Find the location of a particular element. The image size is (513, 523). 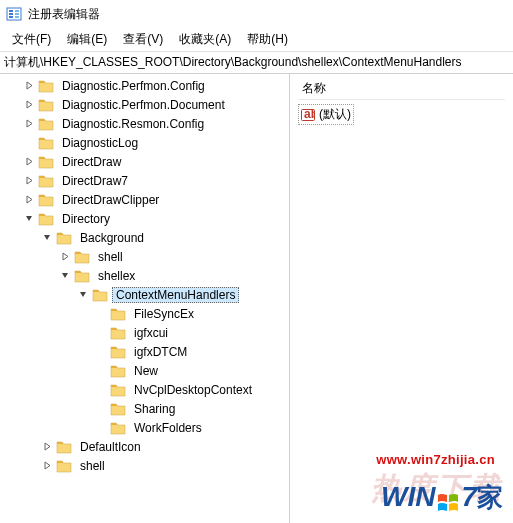

tree-item-label: shellex is located at coordinates (116, 276).